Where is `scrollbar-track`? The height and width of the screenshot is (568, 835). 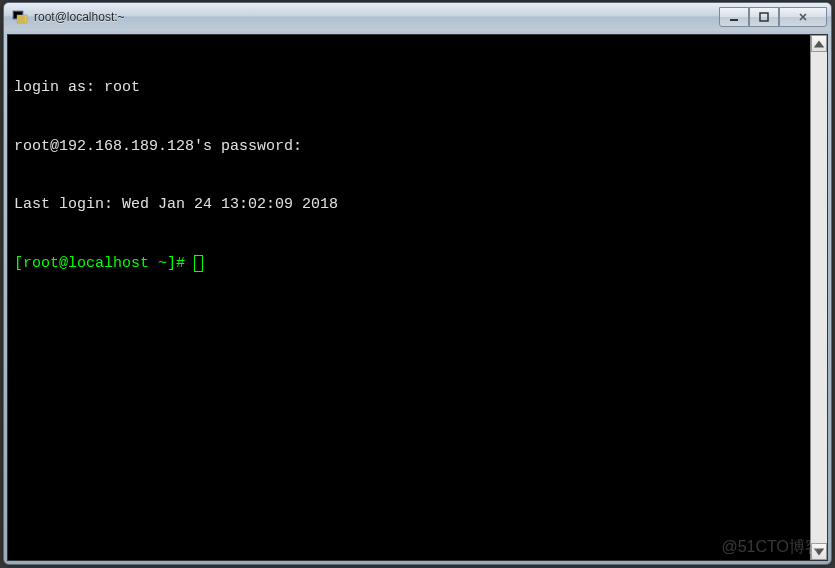 scrollbar-track is located at coordinates (819, 298).